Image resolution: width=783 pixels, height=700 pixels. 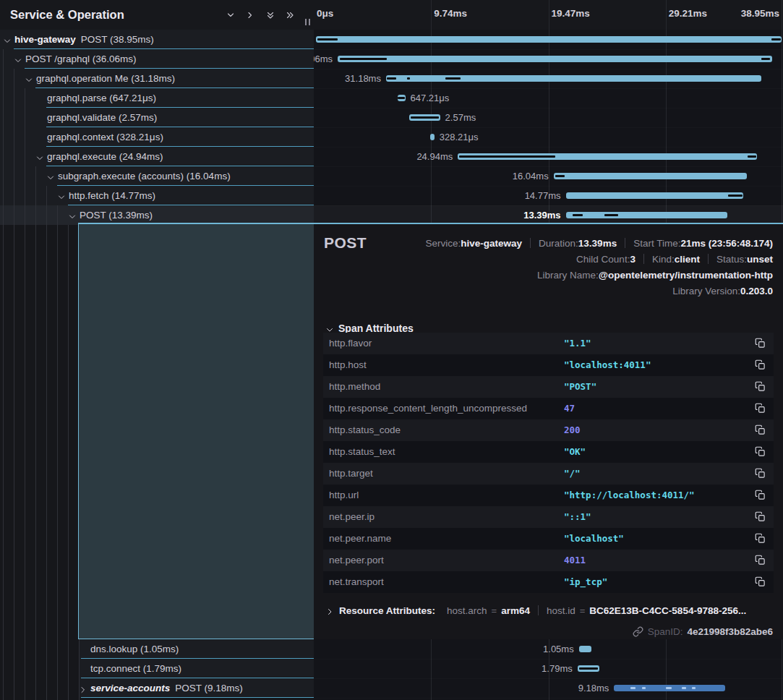 What do you see at coordinates (157, 98) in the screenshot?
I see `span-tree-cell: graphql.parse (647.21μs)` at bounding box center [157, 98].